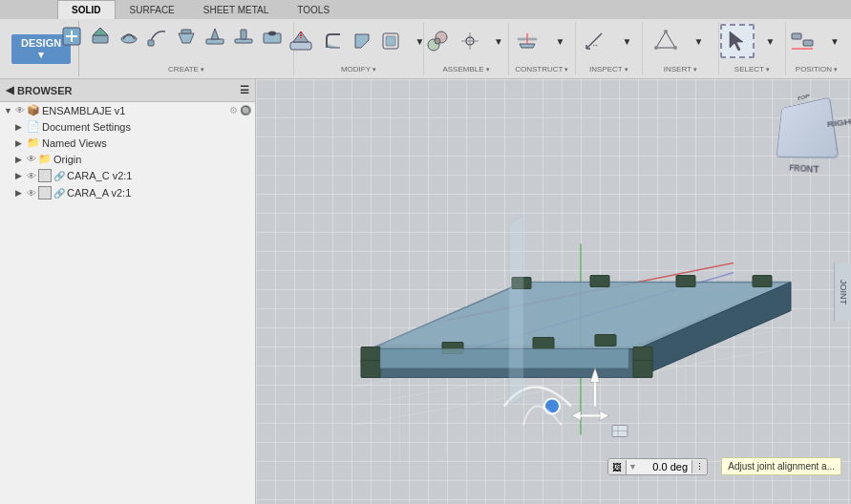  What do you see at coordinates (32, 176) in the screenshot?
I see `eye-cara-c: 👁` at bounding box center [32, 176].